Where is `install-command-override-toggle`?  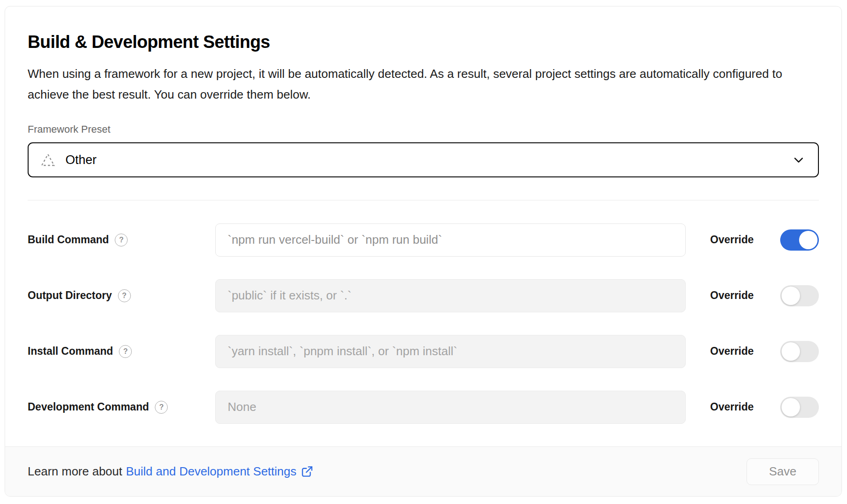
install-command-override-toggle is located at coordinates (800, 352).